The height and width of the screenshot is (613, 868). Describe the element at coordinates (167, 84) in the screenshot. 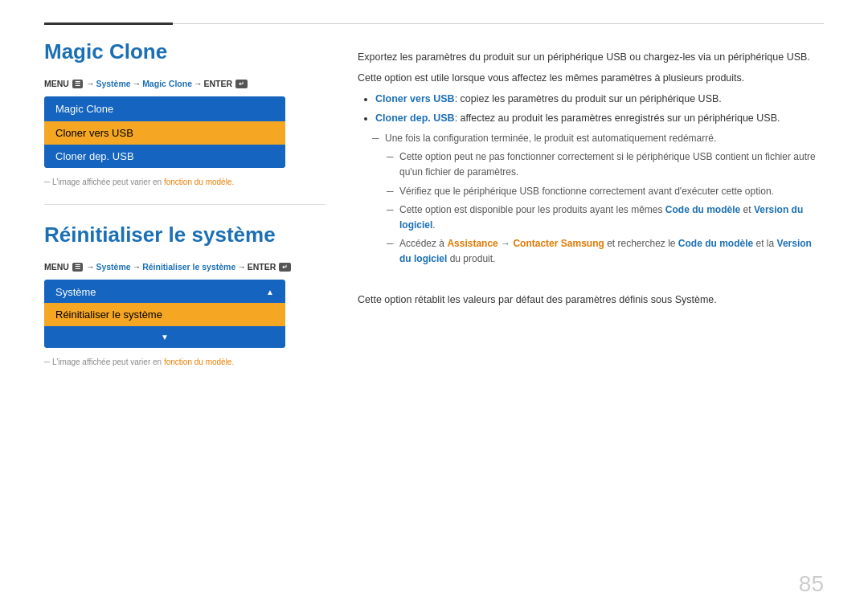

I see `clone-label: Magic Clone` at that location.